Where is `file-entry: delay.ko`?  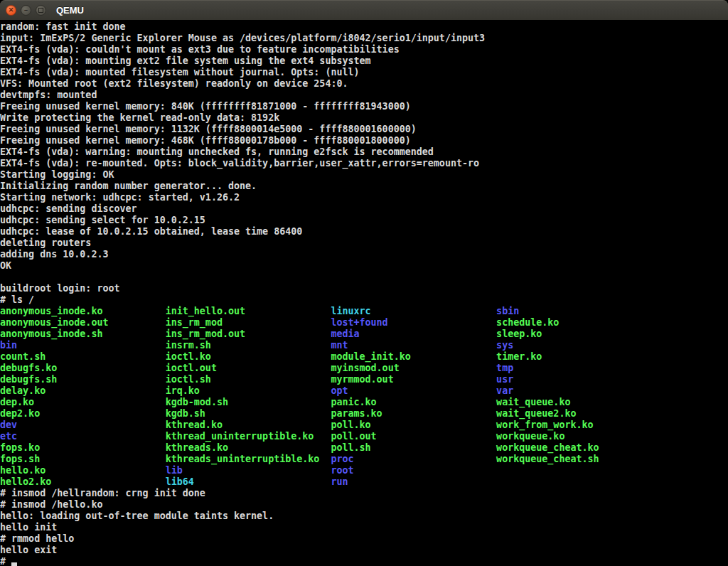 file-entry: delay.ko is located at coordinates (82, 391).